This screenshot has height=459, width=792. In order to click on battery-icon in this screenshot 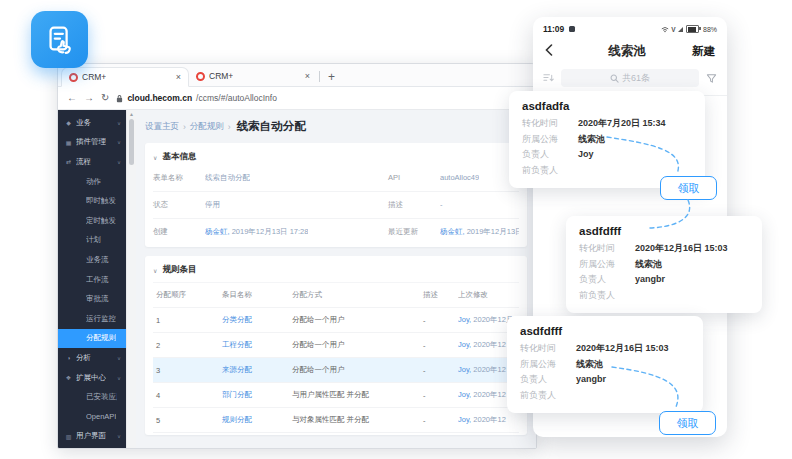, I will do `click(692, 29)`.